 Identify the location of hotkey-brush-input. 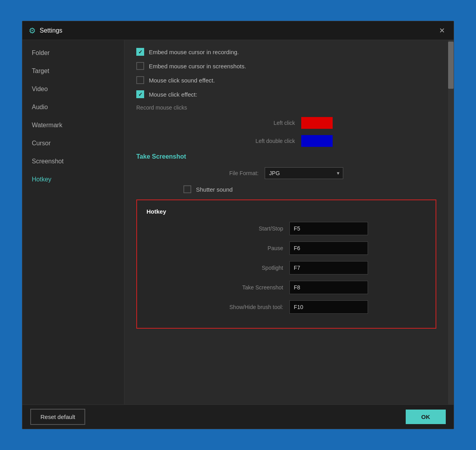
(329, 307).